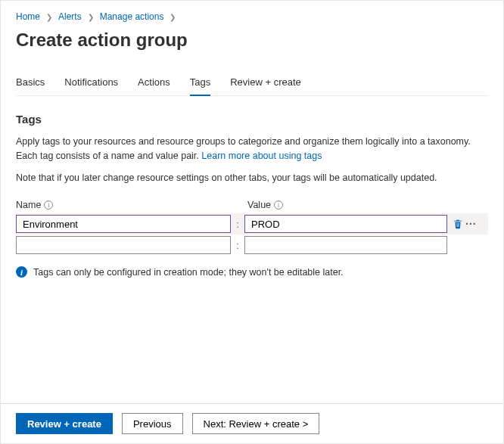  I want to click on tab-review-create: Review + create, so click(266, 83).